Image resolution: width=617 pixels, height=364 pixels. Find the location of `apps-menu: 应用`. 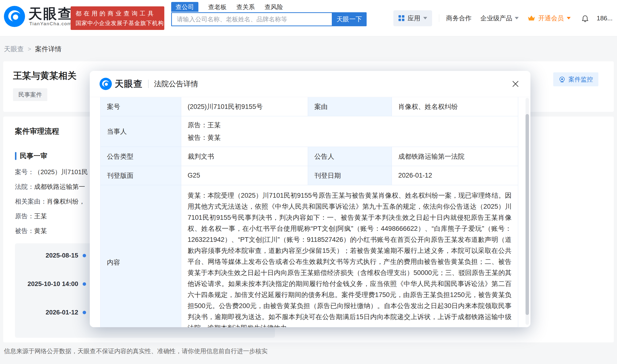

apps-menu: 应用 is located at coordinates (413, 18).